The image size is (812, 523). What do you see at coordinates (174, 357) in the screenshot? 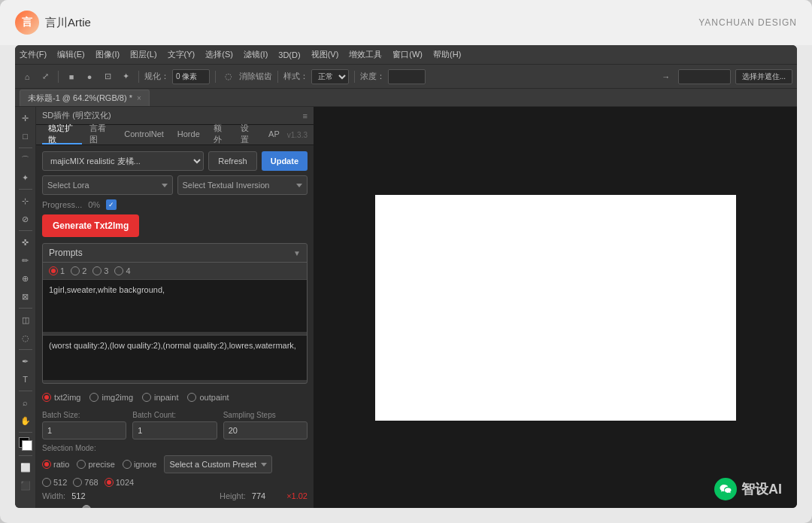
I see `negative-prompt: (worst quality:2),(low quality:2),(norma…` at bounding box center [174, 357].